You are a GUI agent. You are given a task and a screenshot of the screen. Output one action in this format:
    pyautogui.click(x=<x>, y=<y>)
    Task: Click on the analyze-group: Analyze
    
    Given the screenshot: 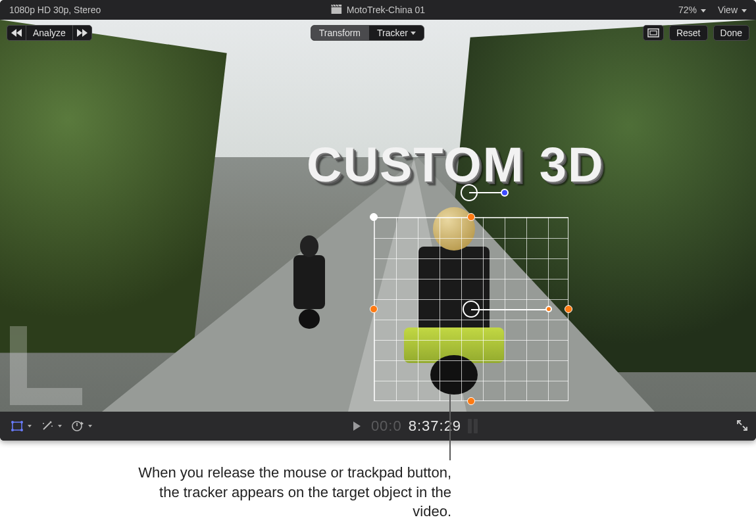 What is the action you would take?
    pyautogui.click(x=49, y=33)
    